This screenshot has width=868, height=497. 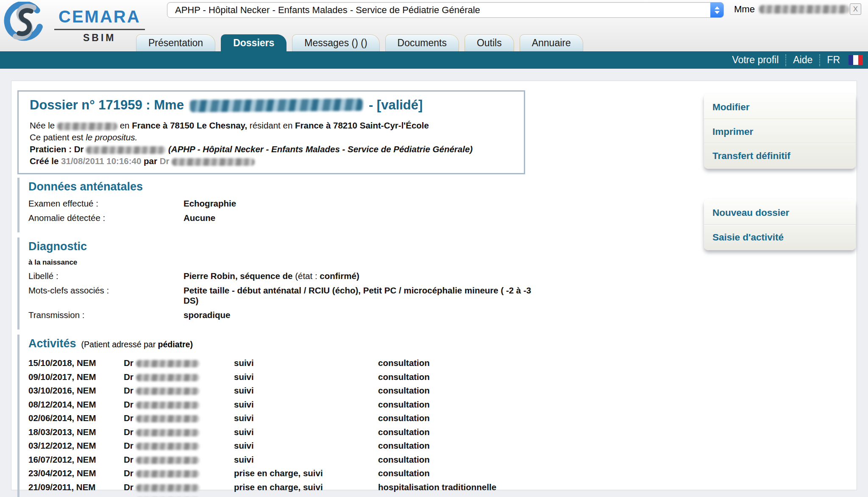 I want to click on field-label: Anomalie détectée :, so click(x=106, y=218).